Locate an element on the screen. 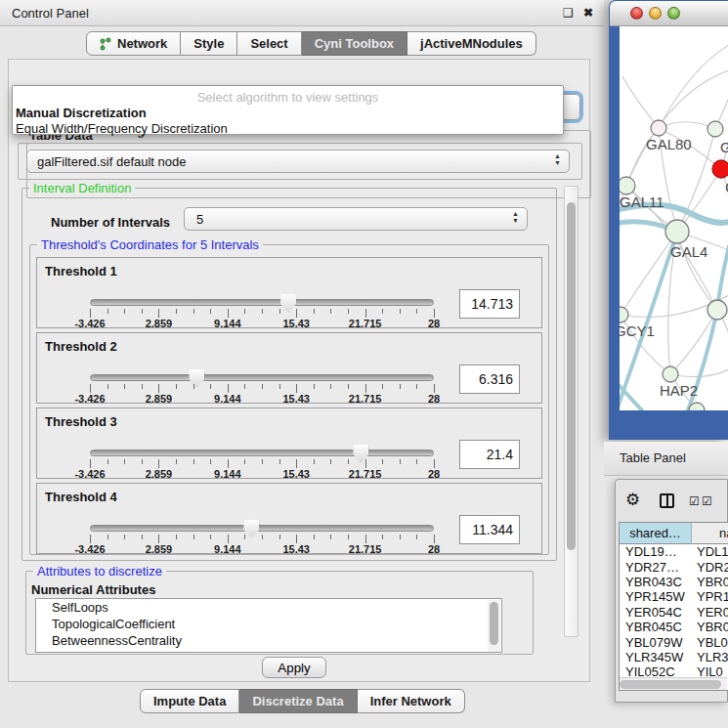 The image size is (728, 728). node-table: shared… na YDL19…YDL1YDR27…YDR2YBR043CYB… is located at coordinates (673, 606).